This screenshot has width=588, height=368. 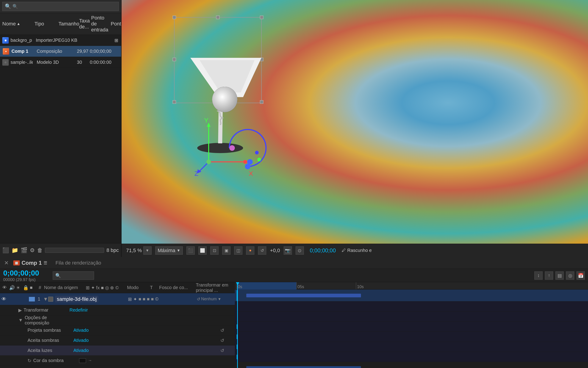 What do you see at coordinates (74, 250) in the screenshot?
I see `color-depth-bar` at bounding box center [74, 250].